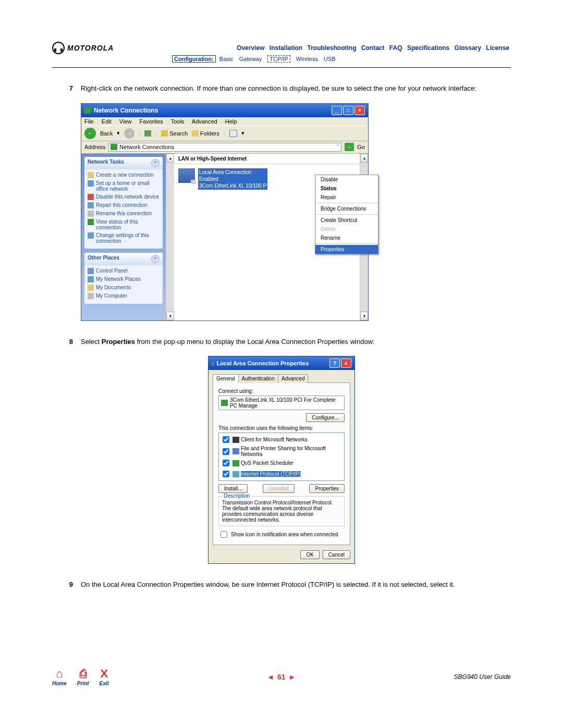  Describe the element at coordinates (124, 288) in the screenshot. I see `place-my-documents: My Documents` at that location.